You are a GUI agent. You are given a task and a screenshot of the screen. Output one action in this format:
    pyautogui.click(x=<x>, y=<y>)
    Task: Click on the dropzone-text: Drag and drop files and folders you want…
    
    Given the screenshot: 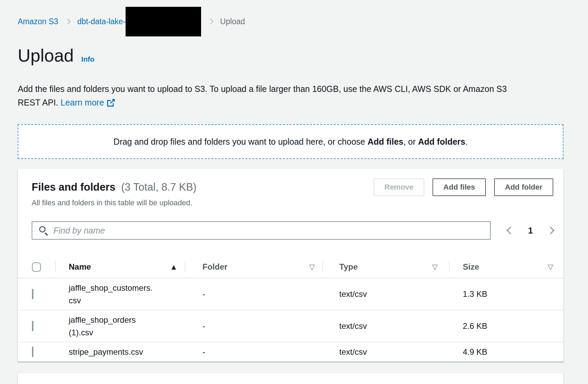 What is the action you would take?
    pyautogui.click(x=291, y=142)
    